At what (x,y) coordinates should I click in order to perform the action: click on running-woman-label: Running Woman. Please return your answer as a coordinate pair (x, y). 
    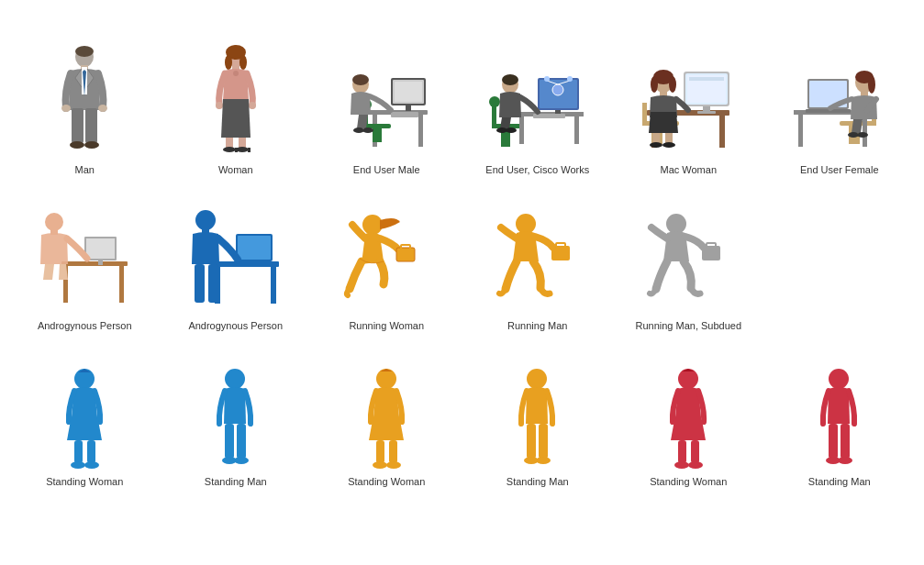
    Looking at the image, I should click on (386, 326).